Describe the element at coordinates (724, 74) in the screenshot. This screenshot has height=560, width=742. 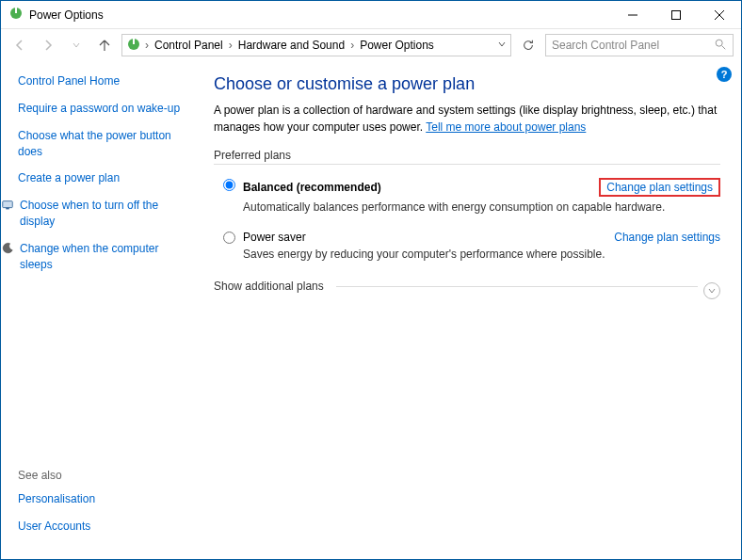
I see `help-icon: ?` at that location.